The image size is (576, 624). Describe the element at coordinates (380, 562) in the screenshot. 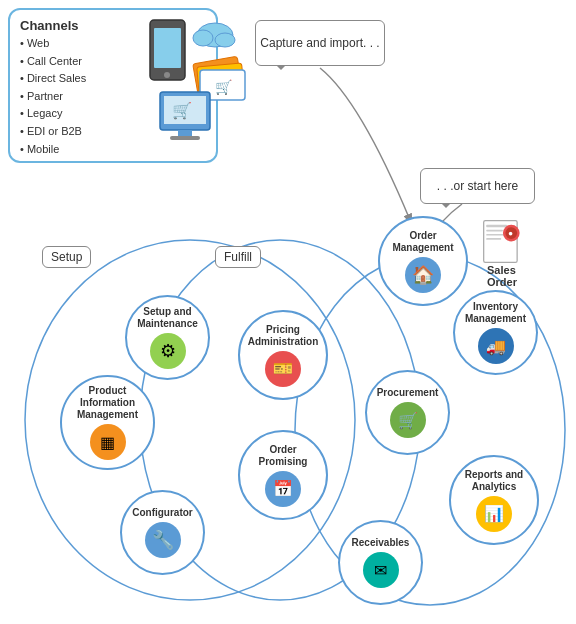

I see `receivables-circle: Receivables ✉` at that location.